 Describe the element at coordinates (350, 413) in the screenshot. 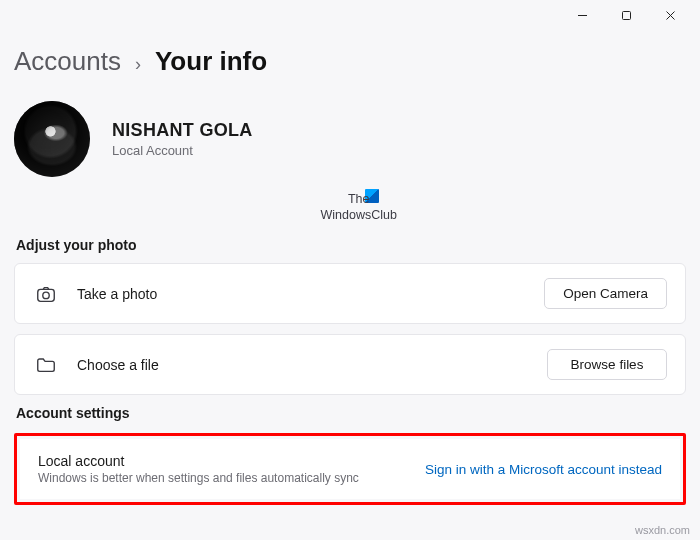

I see `section-account-settings-title: Account settings` at that location.